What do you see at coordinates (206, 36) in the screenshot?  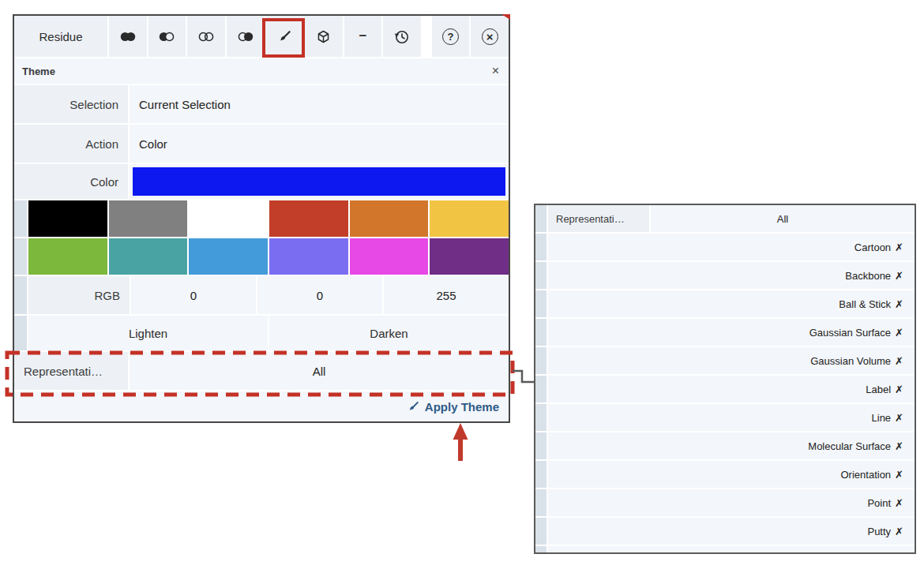 I see `intersect-selection-icon` at bounding box center [206, 36].